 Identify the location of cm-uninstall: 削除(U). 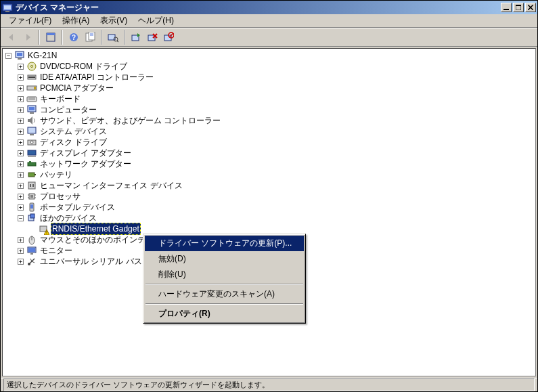
(225, 275).